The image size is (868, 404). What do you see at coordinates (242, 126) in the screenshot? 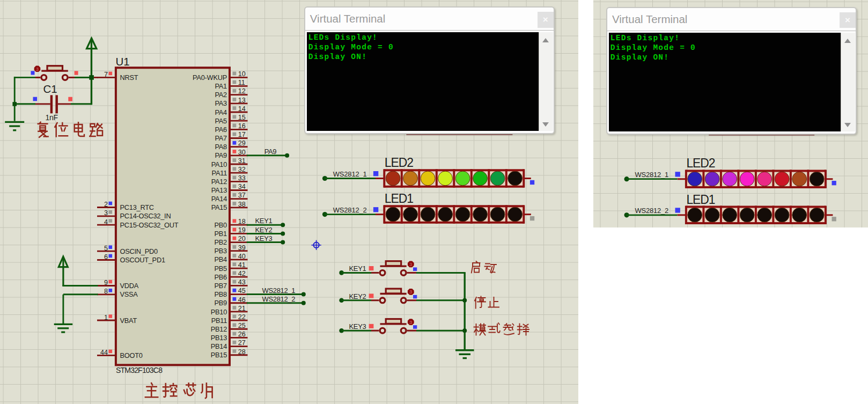
I see `svg-text: 16` at bounding box center [242, 126].